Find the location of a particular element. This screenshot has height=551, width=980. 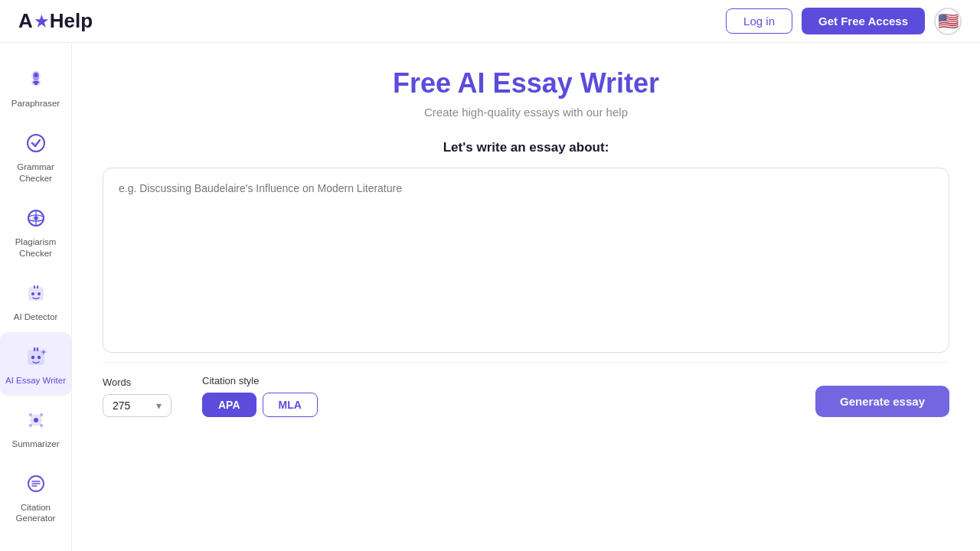

plagiarism-checker-icon is located at coordinates (36, 218).